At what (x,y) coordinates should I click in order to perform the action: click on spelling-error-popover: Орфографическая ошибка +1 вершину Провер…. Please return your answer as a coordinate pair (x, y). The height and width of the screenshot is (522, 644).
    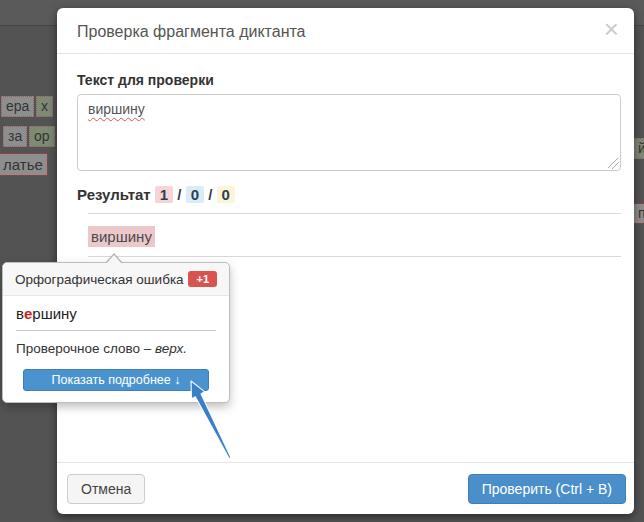
    Looking at the image, I should click on (116, 332).